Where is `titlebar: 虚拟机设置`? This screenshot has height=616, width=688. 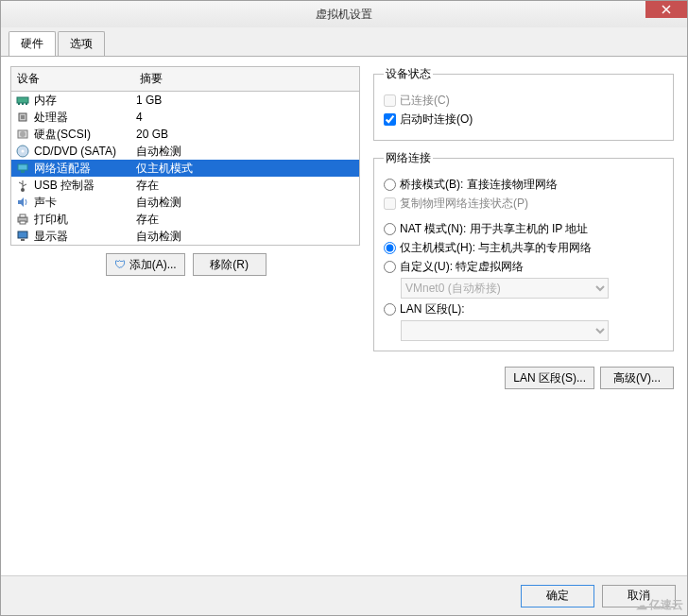
titlebar: 虚拟机设置 is located at coordinates (344, 14).